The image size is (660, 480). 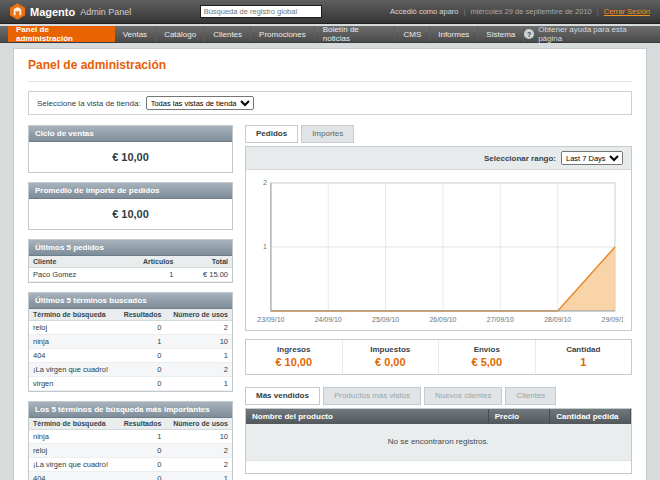 I want to click on filler-row, so click(x=438, y=466).